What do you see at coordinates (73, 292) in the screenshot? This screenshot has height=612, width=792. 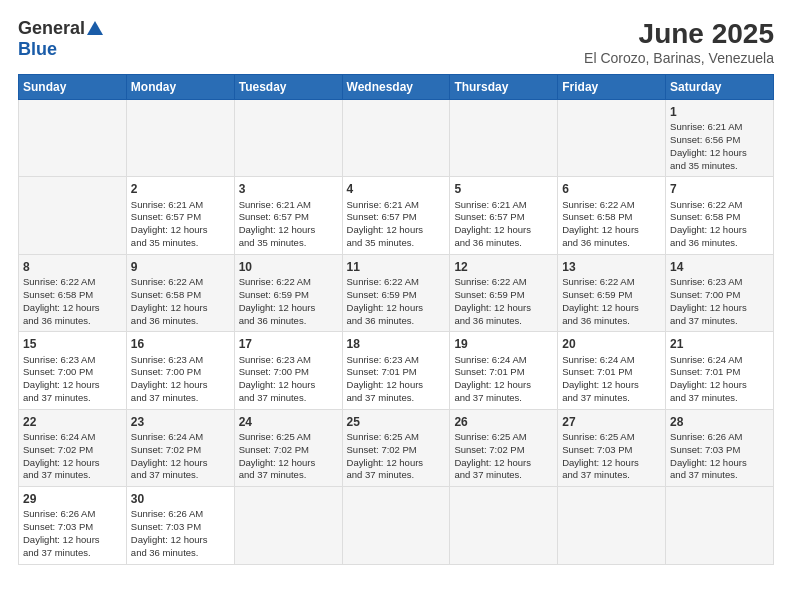 I see `calendar-cell: 8Sunrise: 6:22 AMSunset: 6:58 PMDaylight…` at bounding box center [73, 292].